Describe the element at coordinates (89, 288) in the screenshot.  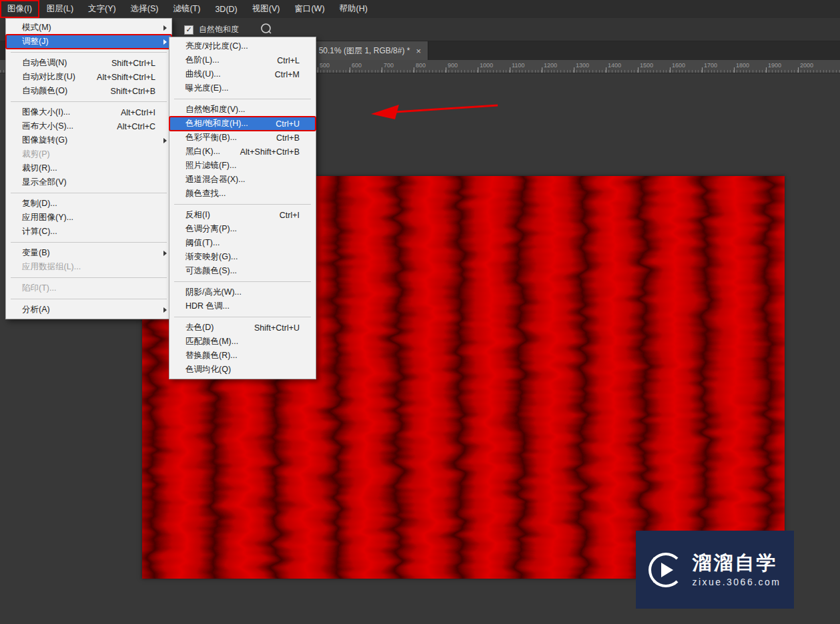
I see `image-menu-item: 陷印(T)...` at that location.